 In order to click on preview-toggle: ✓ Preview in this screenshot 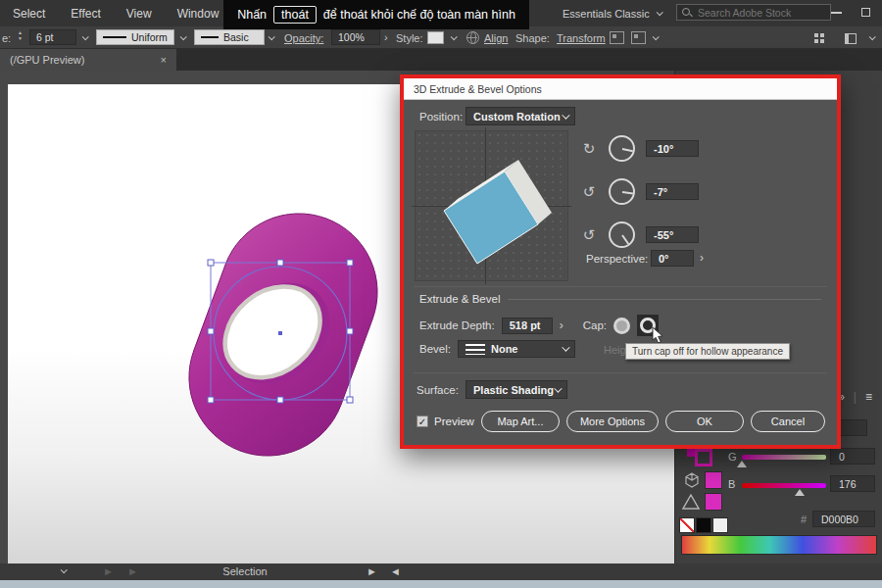, I will do `click(445, 421)`.